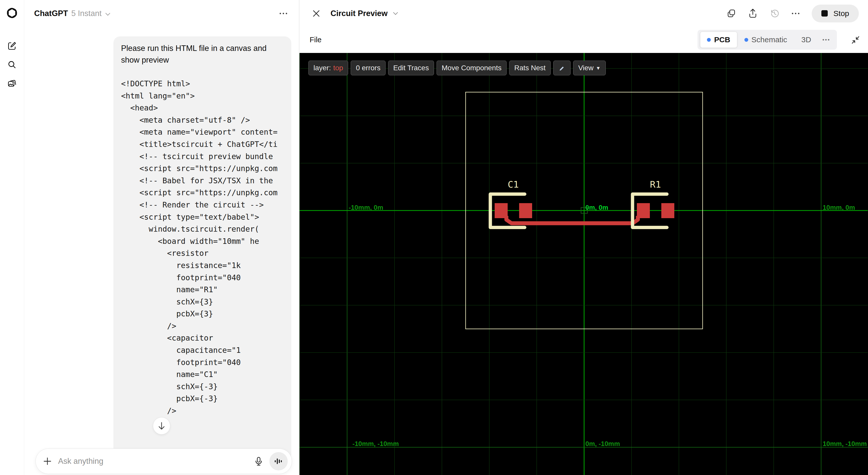 This screenshot has width=868, height=475. Describe the element at coordinates (202, 302) in the screenshot. I see `code-line: schX={3}` at that location.